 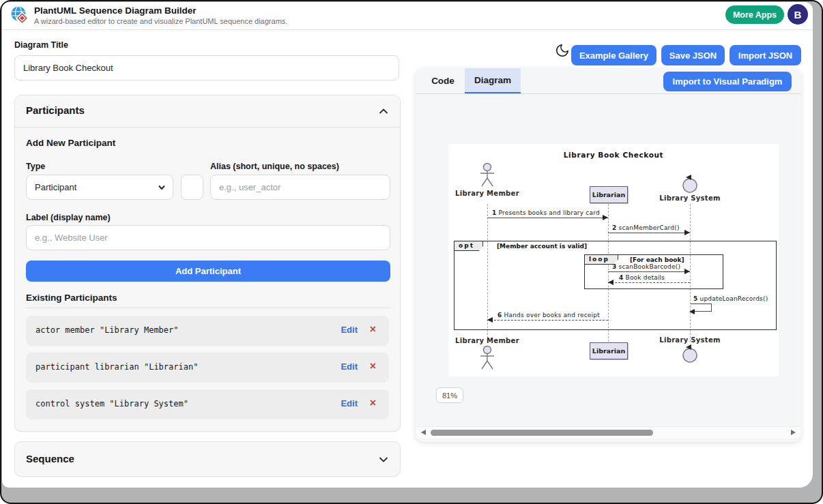 What do you see at coordinates (542, 432) in the screenshot?
I see `scrollbar-thumb` at bounding box center [542, 432].